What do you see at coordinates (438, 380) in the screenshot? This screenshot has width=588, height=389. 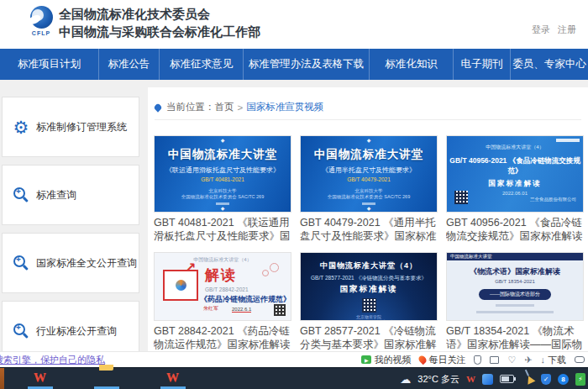 I see `weather-text: 32°C 多云` at bounding box center [438, 380].